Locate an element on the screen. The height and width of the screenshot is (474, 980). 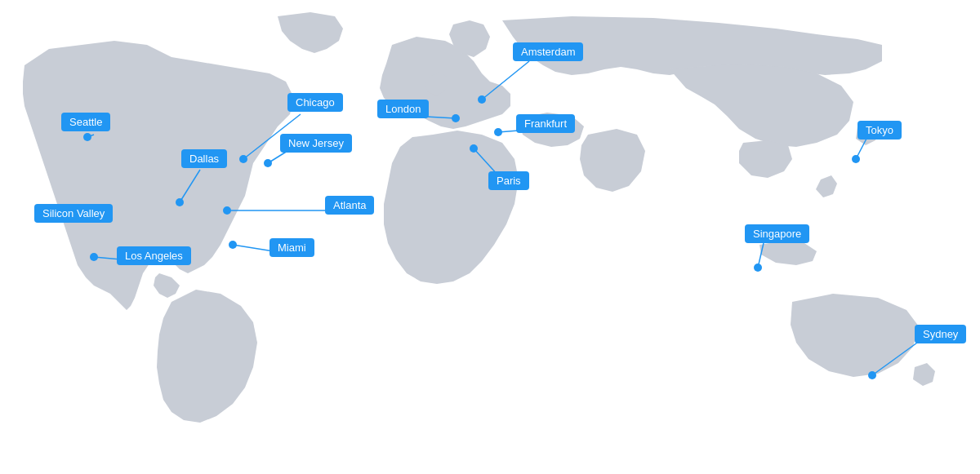
dot-seattle is located at coordinates (87, 137).